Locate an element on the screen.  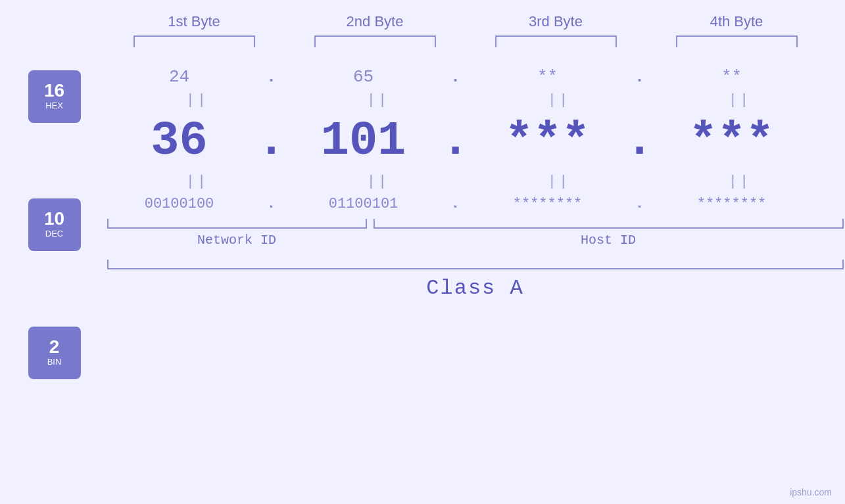
byte2-header: 2nd Byte is located at coordinates (375, 22).